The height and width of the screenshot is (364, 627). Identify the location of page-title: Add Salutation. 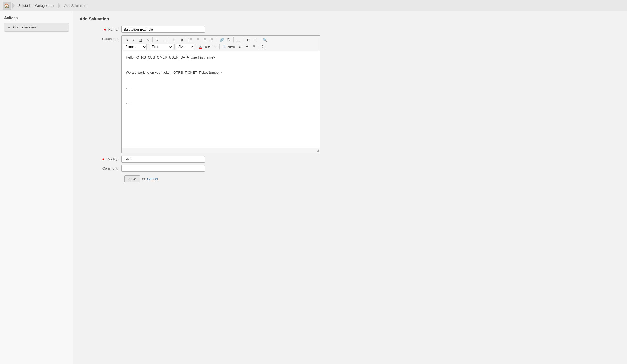
(350, 19).